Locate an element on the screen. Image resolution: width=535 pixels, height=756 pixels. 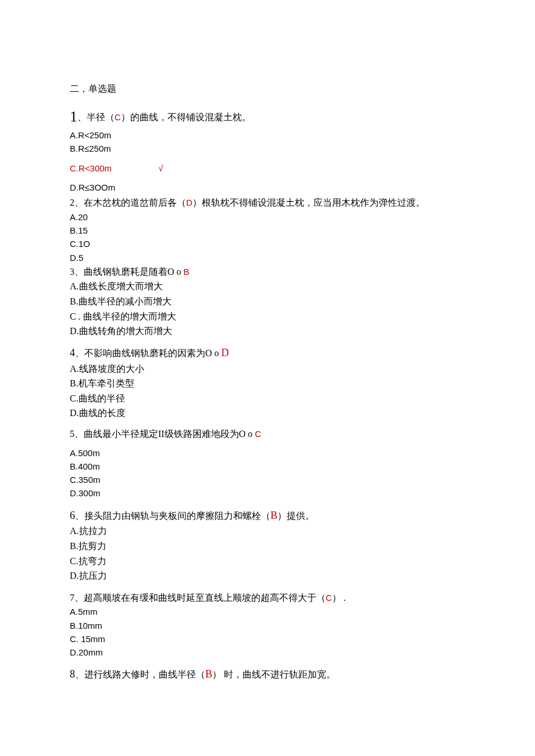
q6-pre: 、接头阻力由钢轨与夹板间的摩擦阻力和螺栓（ is located at coordinates (173, 516).